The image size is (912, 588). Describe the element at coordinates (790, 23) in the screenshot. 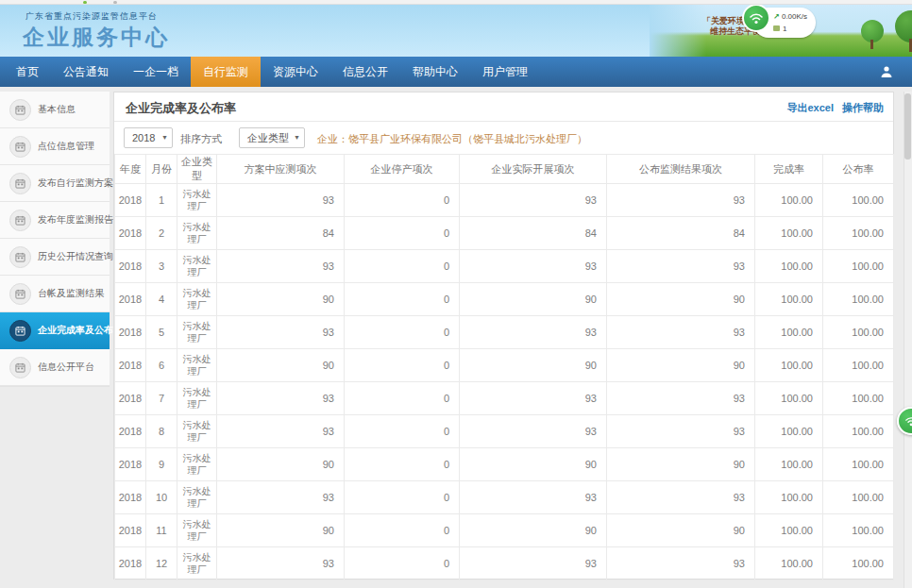

I see `network-speed-lines: ↗ 0.00K/s 1` at that location.